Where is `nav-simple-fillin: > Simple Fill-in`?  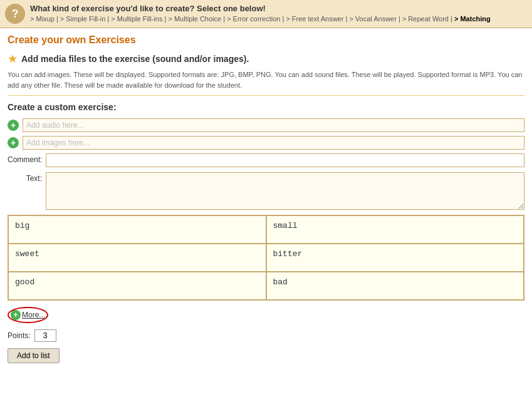 nav-simple-fillin: > Simple Fill-in is located at coordinates (83, 19).